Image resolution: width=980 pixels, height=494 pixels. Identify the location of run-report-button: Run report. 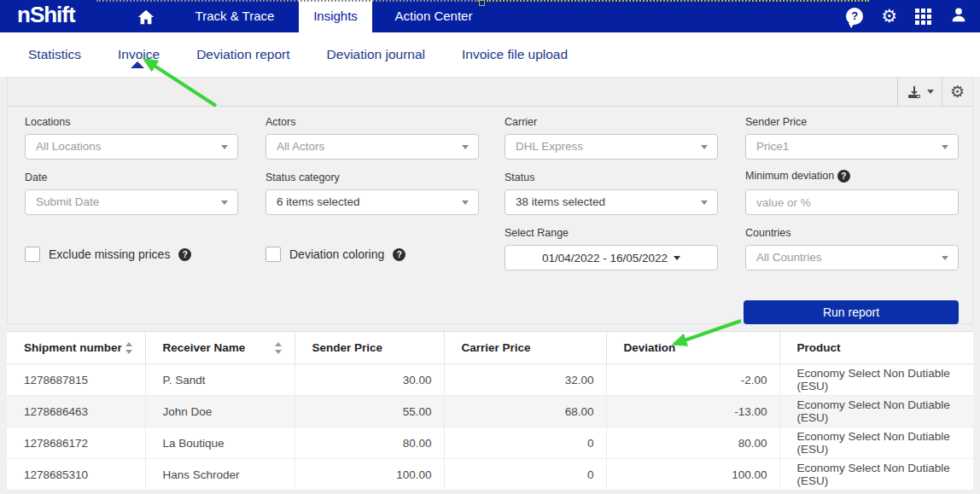
(851, 312).